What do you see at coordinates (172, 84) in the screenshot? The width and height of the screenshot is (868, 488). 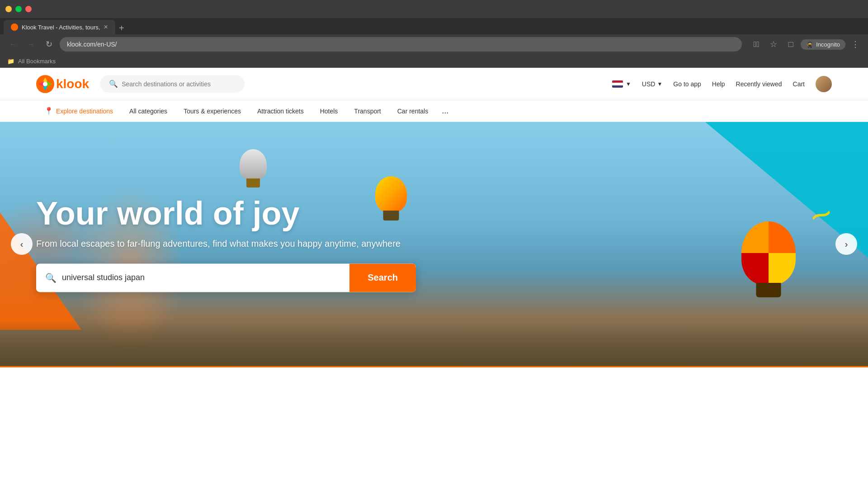 I see `header-search: 🔍` at bounding box center [172, 84].